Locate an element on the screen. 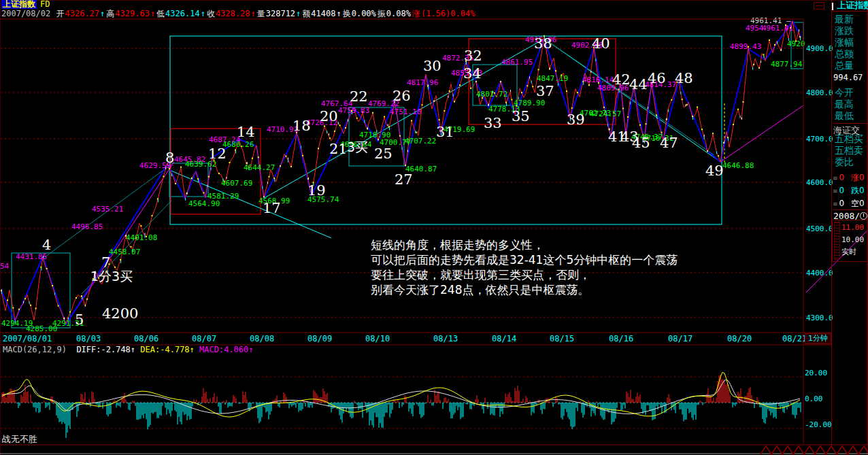 The image size is (868, 455). sidebar-depth-button: 委比 is located at coordinates (852, 162).